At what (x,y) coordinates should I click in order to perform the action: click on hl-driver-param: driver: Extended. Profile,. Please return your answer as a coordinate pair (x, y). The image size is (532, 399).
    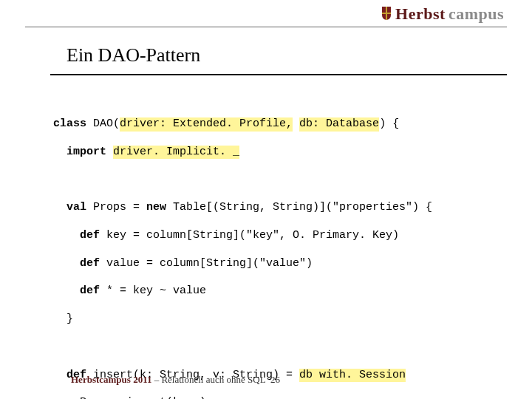
    Looking at the image, I should click on (206, 124).